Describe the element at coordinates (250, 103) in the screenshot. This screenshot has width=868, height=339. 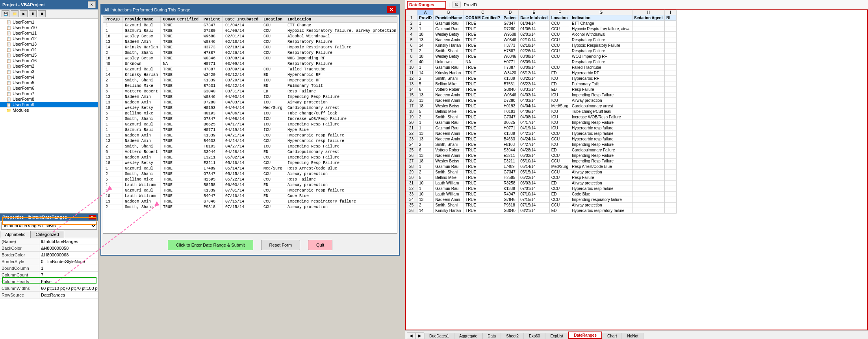
I see `dialog-table-row: 13Nadeem AminTRUED728004/03/14ICUAirway …` at that location.